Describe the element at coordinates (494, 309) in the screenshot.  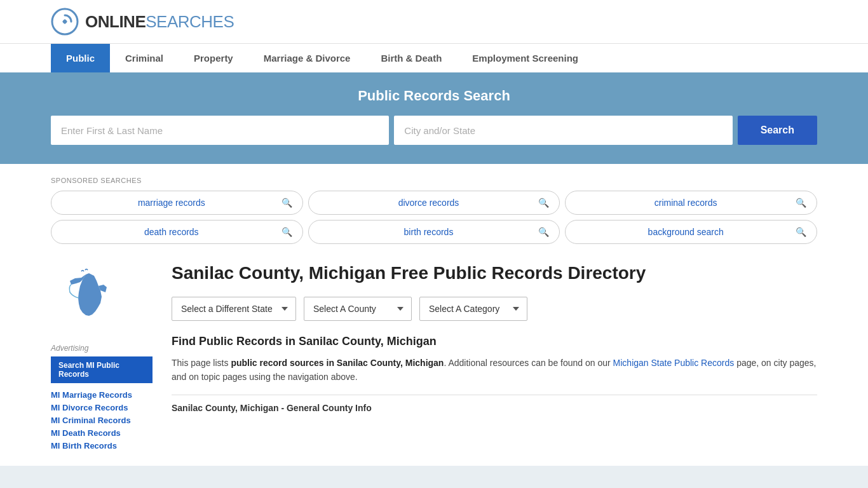
I see `dropdowns-row: Select a Different State Select A County…` at that location.